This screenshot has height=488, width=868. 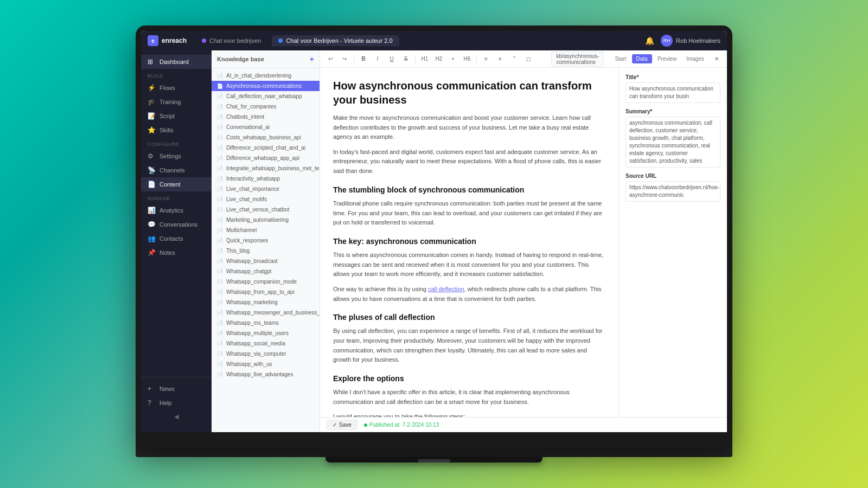 What do you see at coordinates (266, 127) in the screenshot?
I see `kb-item: 📄Conversational_ai` at bounding box center [266, 127].